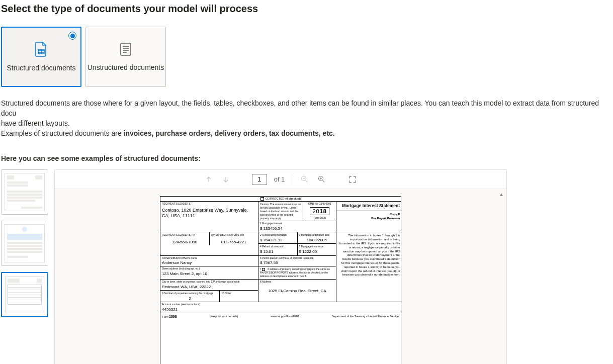 This screenshot has width=613, height=364. What do you see at coordinates (72, 36) in the screenshot?
I see `radio-selected-icon` at bounding box center [72, 36].